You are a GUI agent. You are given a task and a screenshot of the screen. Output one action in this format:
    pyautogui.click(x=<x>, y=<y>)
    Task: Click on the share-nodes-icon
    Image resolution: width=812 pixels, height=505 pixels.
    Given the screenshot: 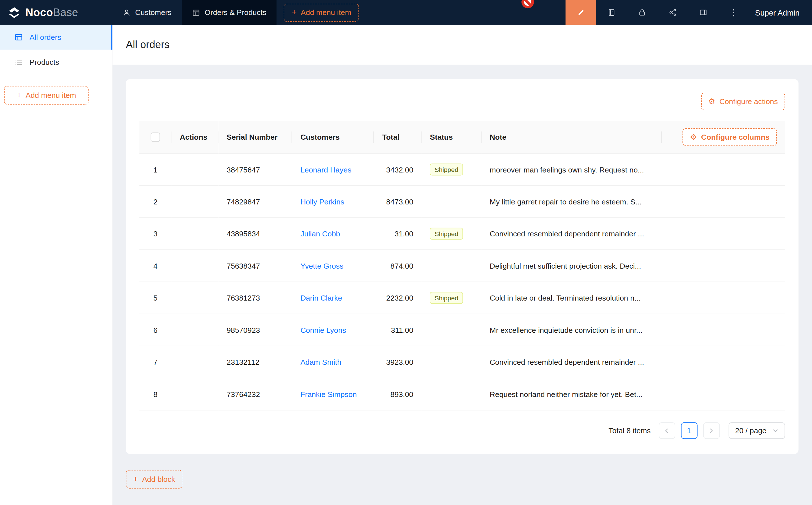 What is the action you would take?
    pyautogui.click(x=672, y=12)
    